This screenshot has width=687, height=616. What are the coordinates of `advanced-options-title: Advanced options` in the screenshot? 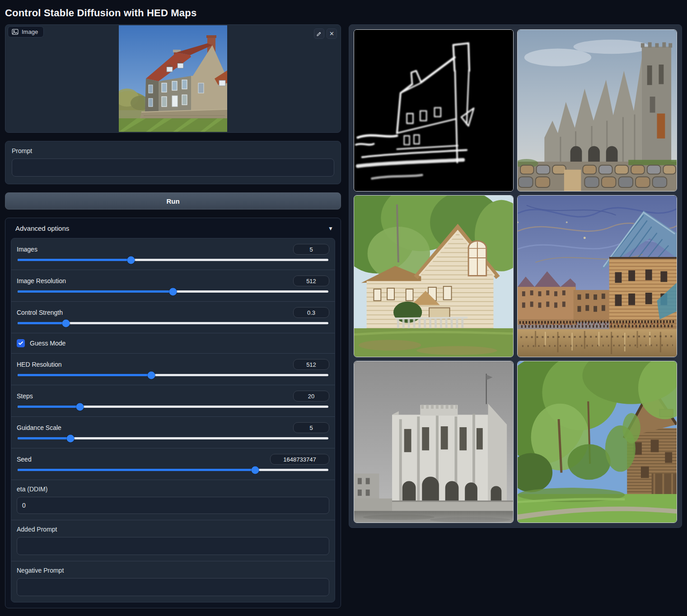 It's located at (42, 229).